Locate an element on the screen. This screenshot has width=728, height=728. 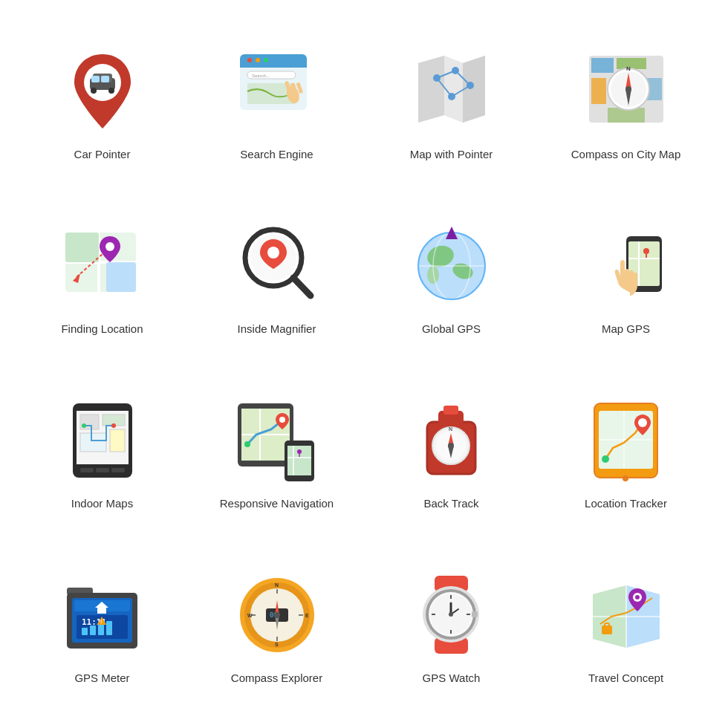
icon-indoor-maps is located at coordinates (103, 441).